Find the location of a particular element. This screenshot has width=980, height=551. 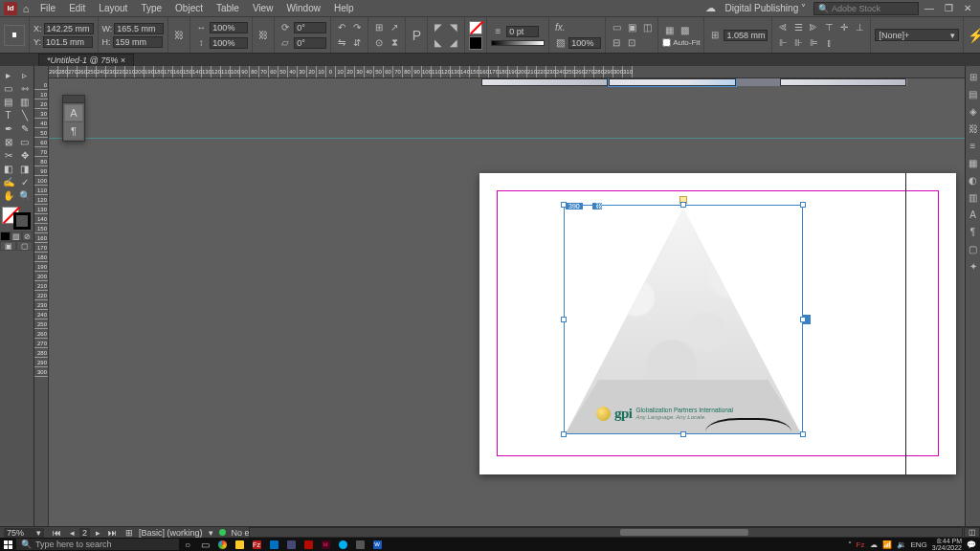

dist-hcenter-icon: ⊪ is located at coordinates (798, 43).